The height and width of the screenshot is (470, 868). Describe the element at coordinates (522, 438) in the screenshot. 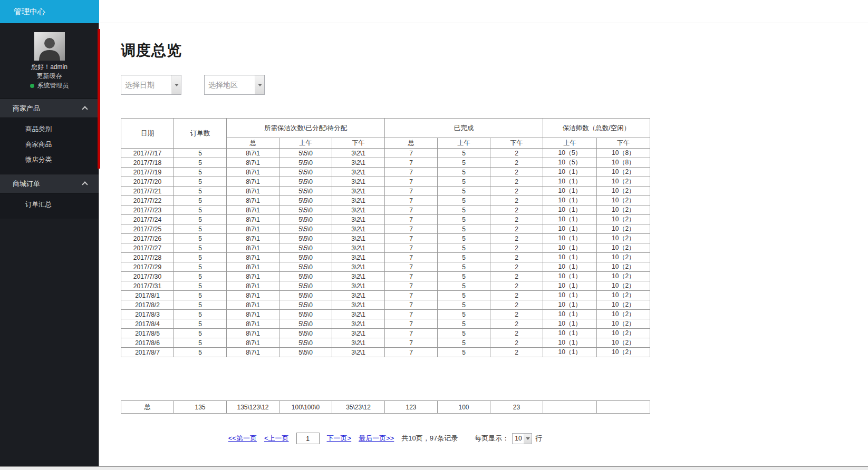

I see `per-page-select: 10` at that location.